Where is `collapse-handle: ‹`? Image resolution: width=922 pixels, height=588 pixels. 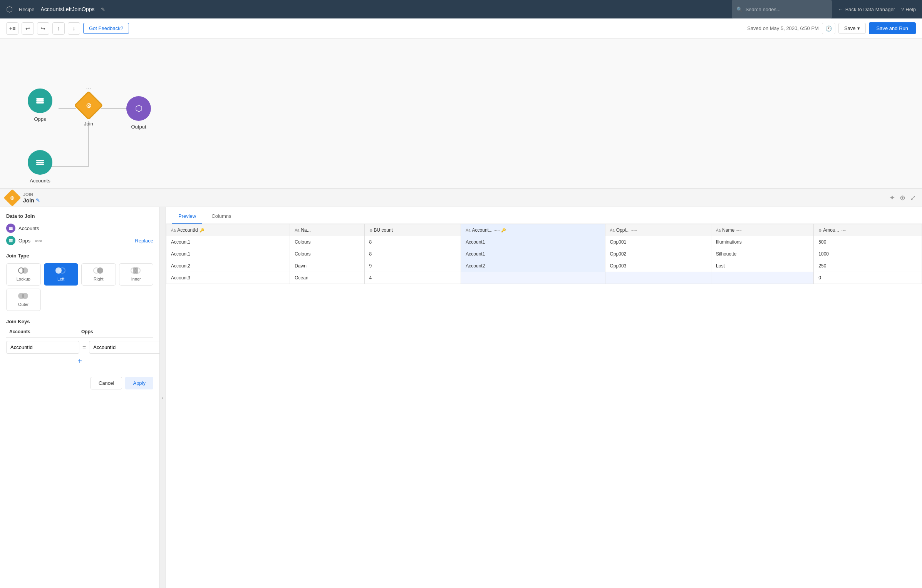 collapse-handle: ‹ is located at coordinates (163, 398).